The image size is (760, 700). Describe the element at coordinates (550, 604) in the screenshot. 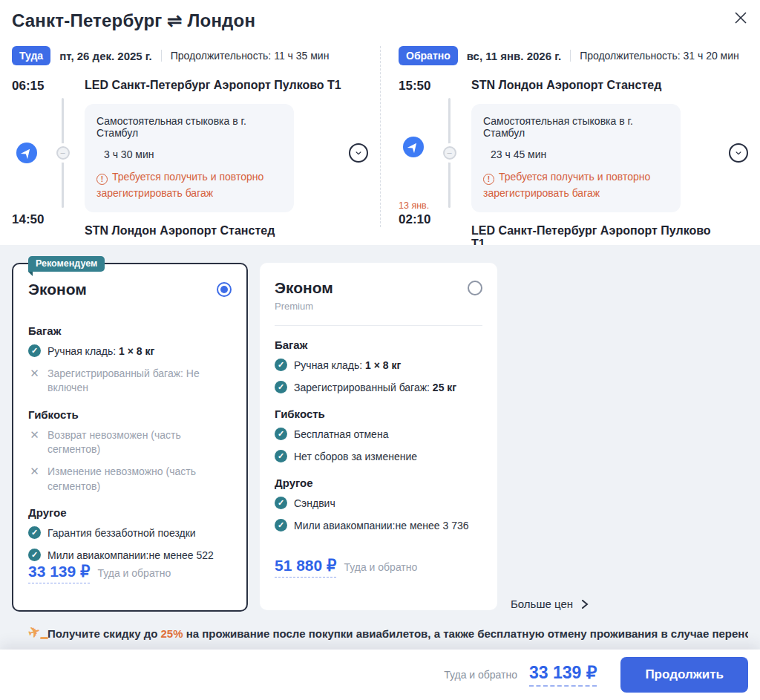

I see `more-prices-link: Больше цен` at that location.